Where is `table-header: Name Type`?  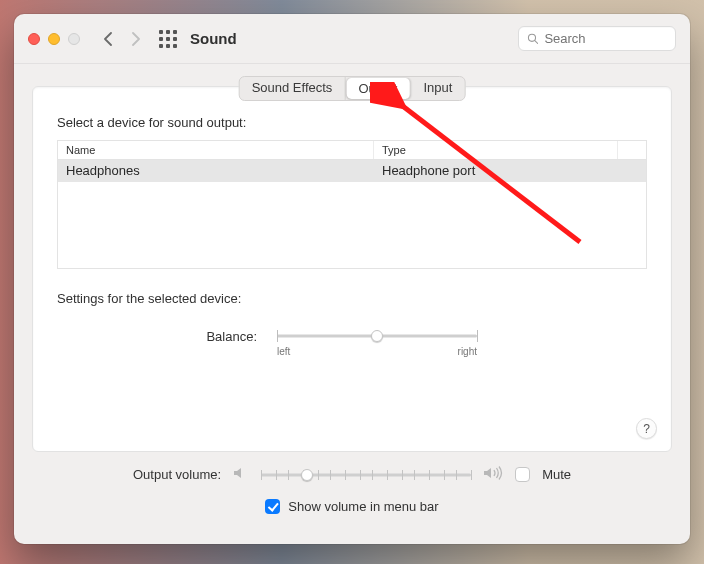 table-header: Name Type is located at coordinates (352, 150).